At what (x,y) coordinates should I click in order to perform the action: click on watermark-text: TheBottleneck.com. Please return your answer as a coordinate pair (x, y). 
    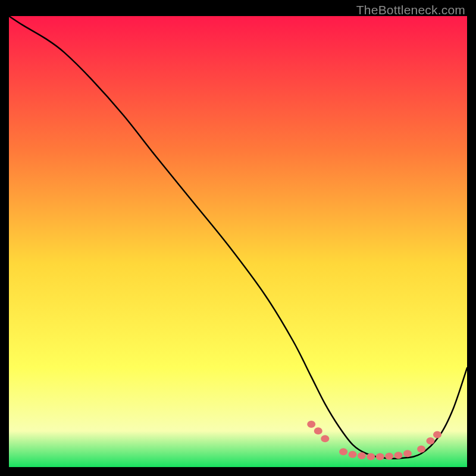
    Looking at the image, I should click on (411, 10).